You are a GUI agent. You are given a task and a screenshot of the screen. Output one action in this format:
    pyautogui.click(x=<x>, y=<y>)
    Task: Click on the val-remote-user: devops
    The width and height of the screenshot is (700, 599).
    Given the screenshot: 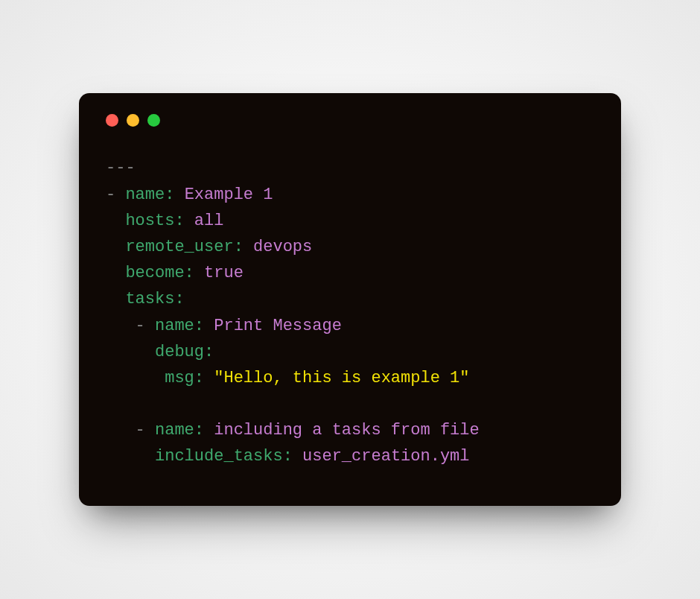 What is the action you would take?
    pyautogui.click(x=283, y=247)
    